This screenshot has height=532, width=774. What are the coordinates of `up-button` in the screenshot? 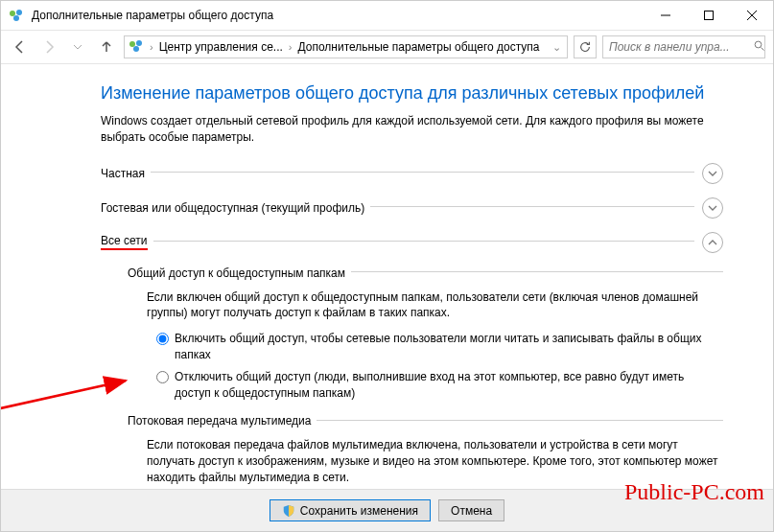 It's located at (106, 47).